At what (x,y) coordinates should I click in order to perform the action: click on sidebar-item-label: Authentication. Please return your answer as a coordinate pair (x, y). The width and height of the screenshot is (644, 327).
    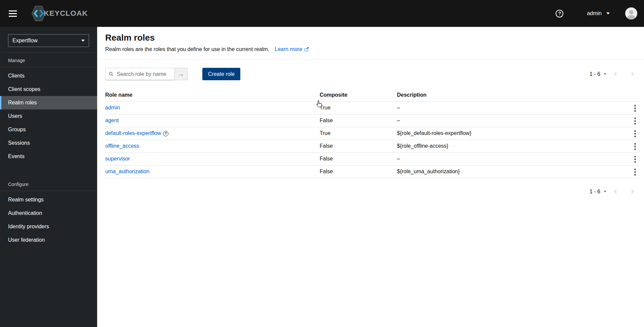
    Looking at the image, I should click on (25, 213).